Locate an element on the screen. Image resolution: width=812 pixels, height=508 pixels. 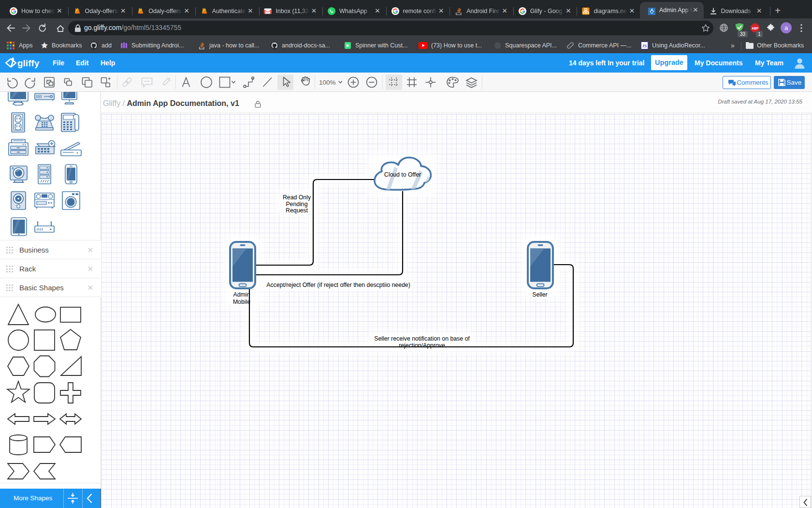
svg-text: Cloud to Offer is located at coordinates (403, 175).